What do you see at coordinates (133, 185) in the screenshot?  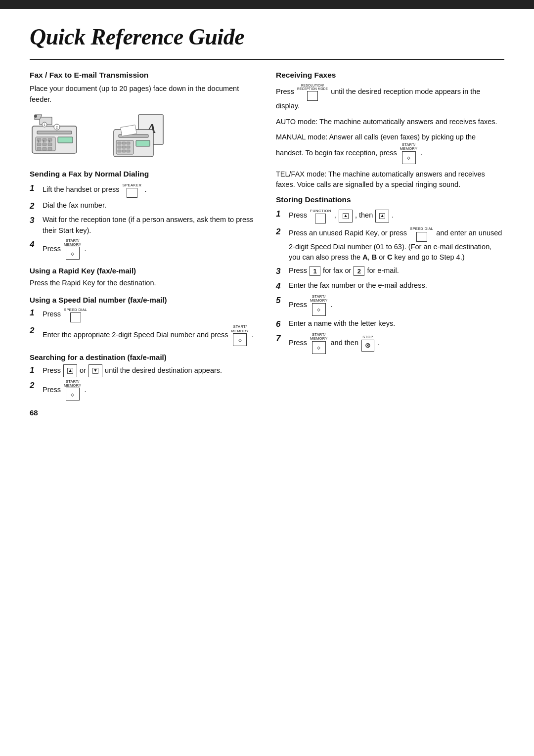 I see `speaker-label: SPEAKER` at bounding box center [133, 185].